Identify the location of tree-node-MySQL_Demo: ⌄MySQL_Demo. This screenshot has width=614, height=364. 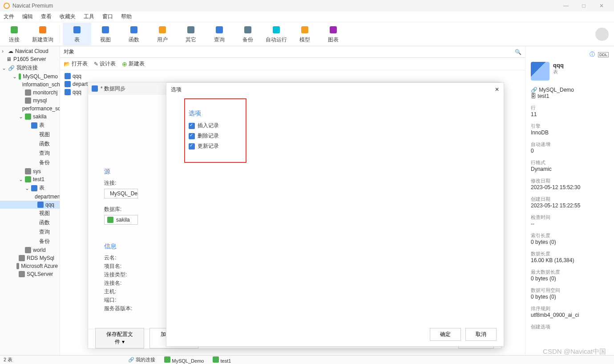
(30, 77).